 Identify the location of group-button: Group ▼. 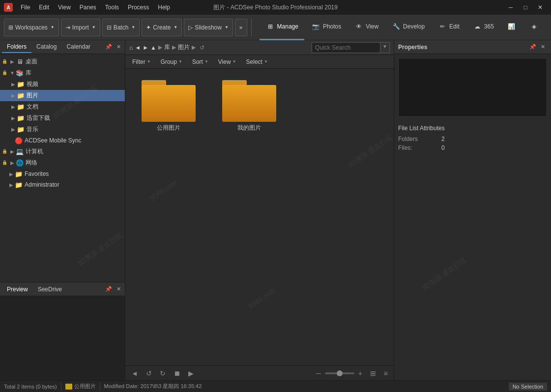
(172, 62).